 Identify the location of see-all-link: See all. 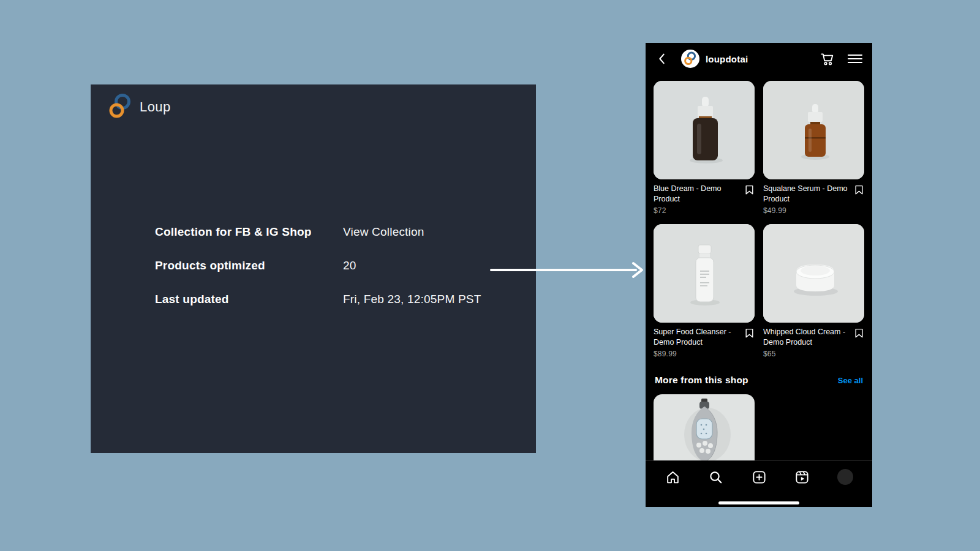
(850, 381).